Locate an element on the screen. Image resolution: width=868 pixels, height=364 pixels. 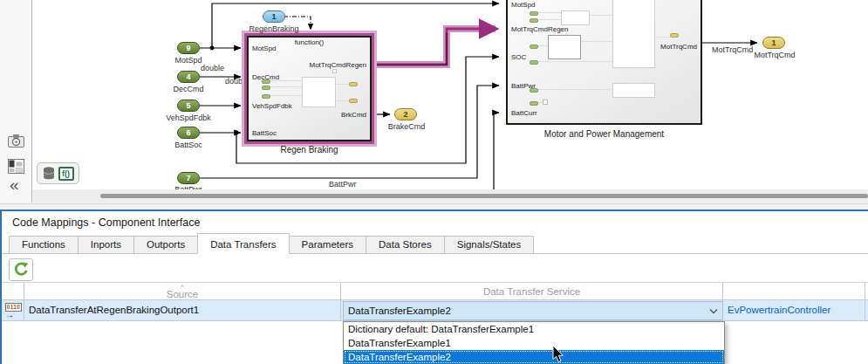
trigger-port-label: RegenBraking is located at coordinates (274, 29).